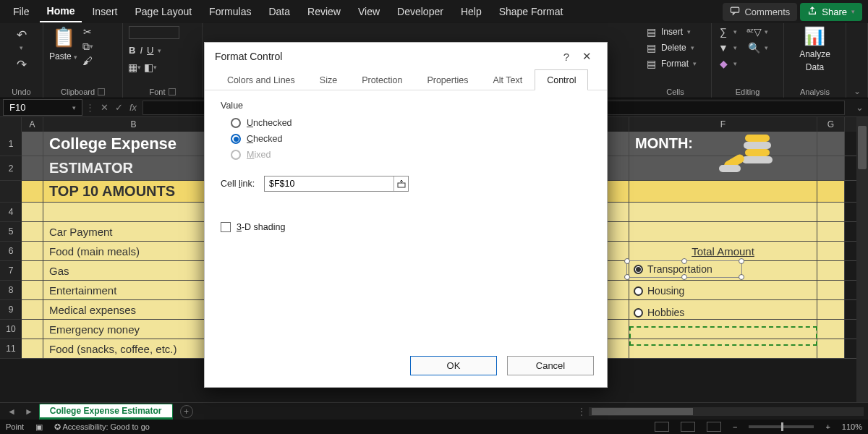  Describe the element at coordinates (119, 107) in the screenshot. I see `enter-formula-button: ✓` at that location.